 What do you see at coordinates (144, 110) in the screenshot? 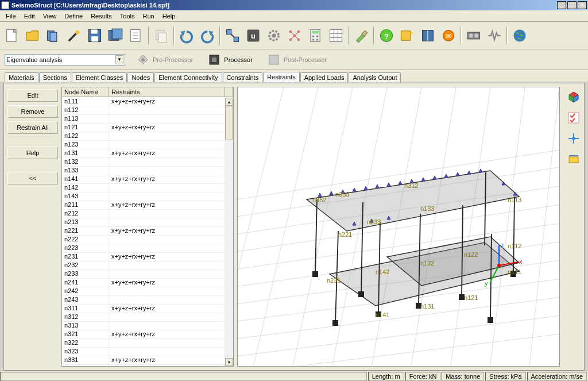
I see `table-row: n112` at bounding box center [144, 110].